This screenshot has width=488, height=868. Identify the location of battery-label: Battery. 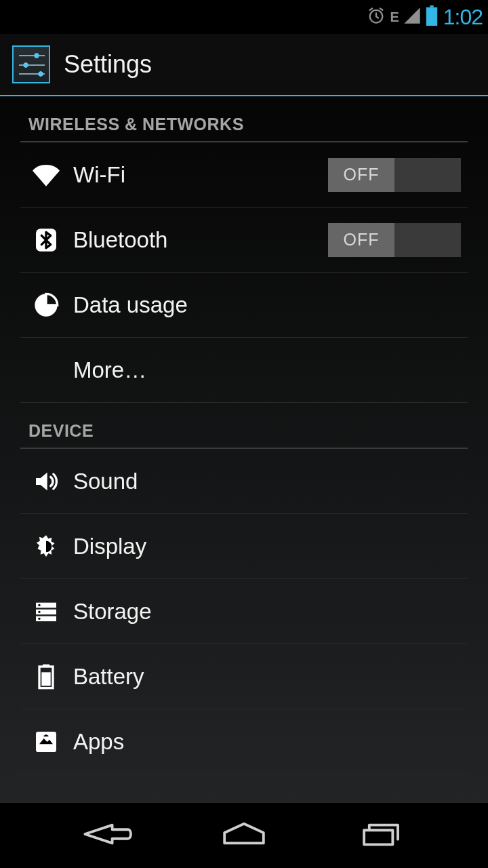
(270, 677).